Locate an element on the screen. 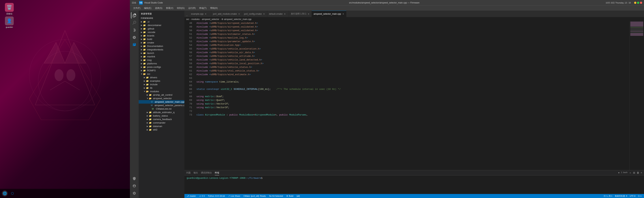 Image resolution: width=644 pixels, height=198 pixels. tree-item-devcontainer: ▶ 📁 .devcontainer is located at coordinates (162, 25).